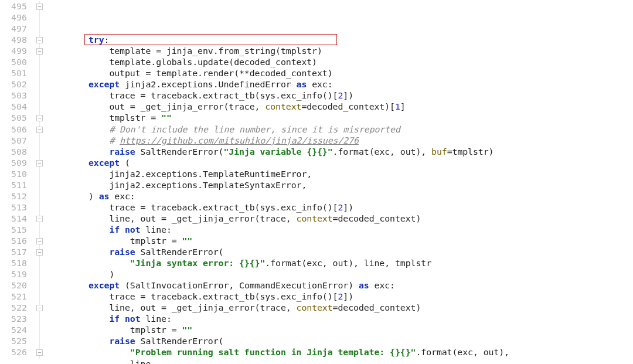  I want to click on line-number: 515, so click(13, 230).